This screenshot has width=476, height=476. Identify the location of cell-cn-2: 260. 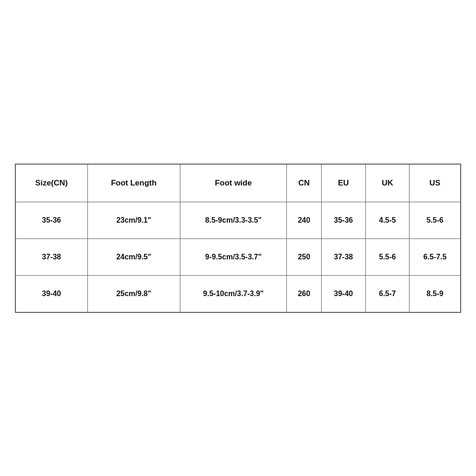
(304, 294).